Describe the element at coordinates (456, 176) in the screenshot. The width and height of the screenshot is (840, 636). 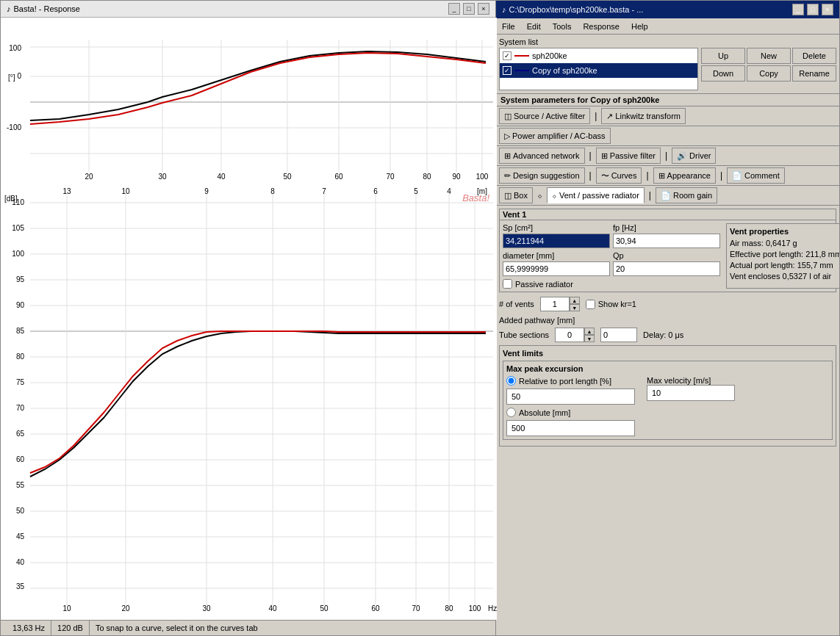
I see `svg-text: 90` at that location.